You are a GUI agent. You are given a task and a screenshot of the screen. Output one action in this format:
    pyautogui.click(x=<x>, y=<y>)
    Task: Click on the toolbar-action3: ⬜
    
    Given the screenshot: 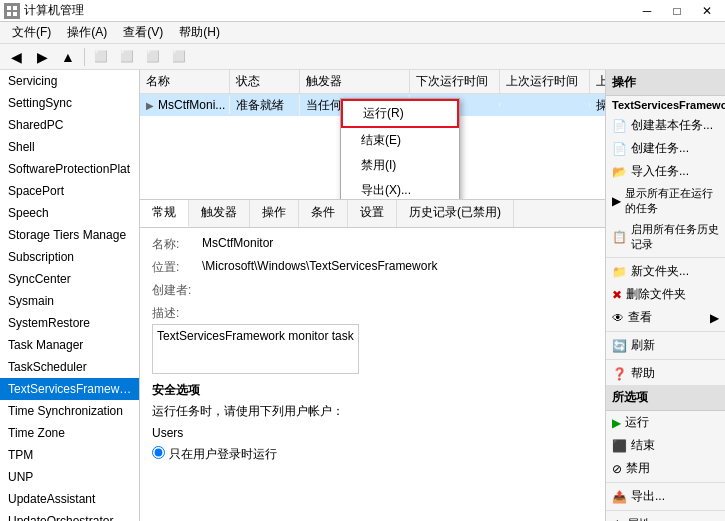 What is the action you would take?
    pyautogui.click(x=153, y=57)
    